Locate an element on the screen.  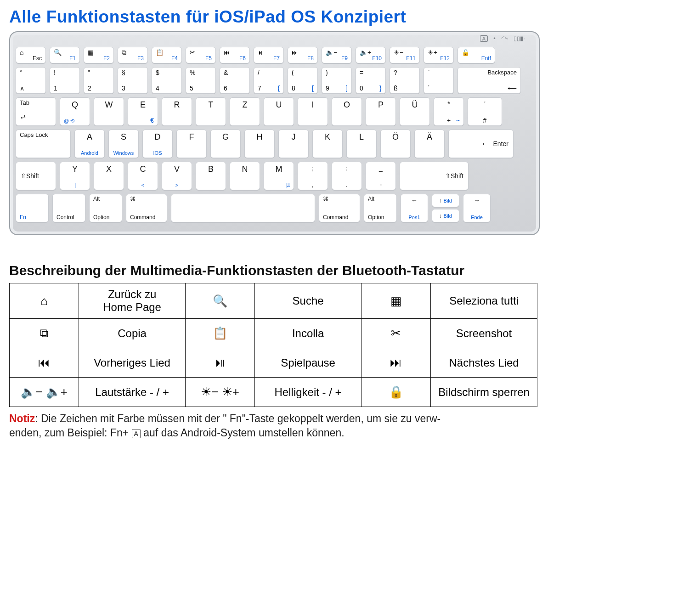
battery-icon: ▯▯▮· is located at coordinates (519, 39).